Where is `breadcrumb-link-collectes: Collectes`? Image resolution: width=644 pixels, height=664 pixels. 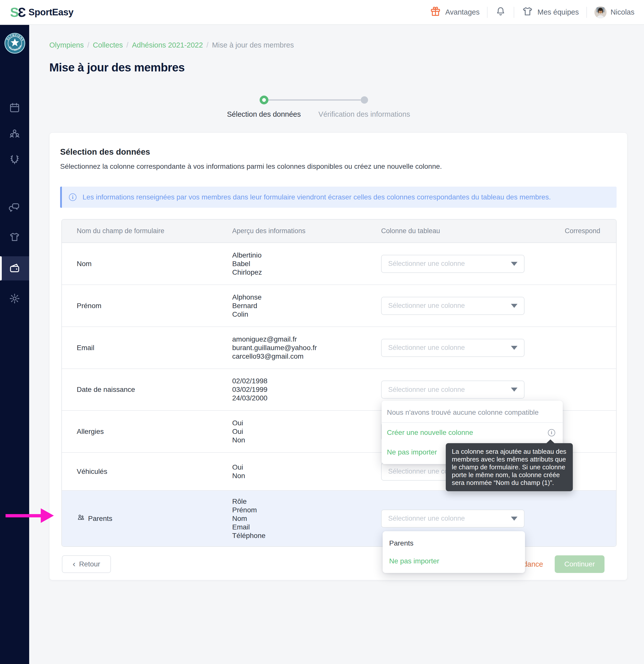
breadcrumb-link-collectes: Collectes is located at coordinates (108, 45).